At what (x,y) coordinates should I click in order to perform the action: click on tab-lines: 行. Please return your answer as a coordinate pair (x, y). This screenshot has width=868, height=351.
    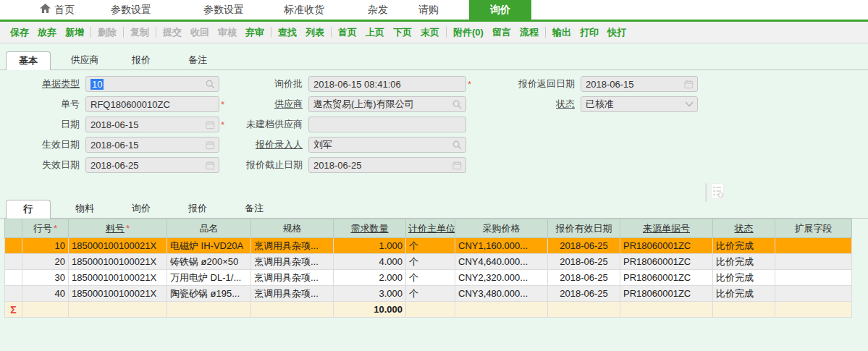
    Looking at the image, I should click on (28, 209).